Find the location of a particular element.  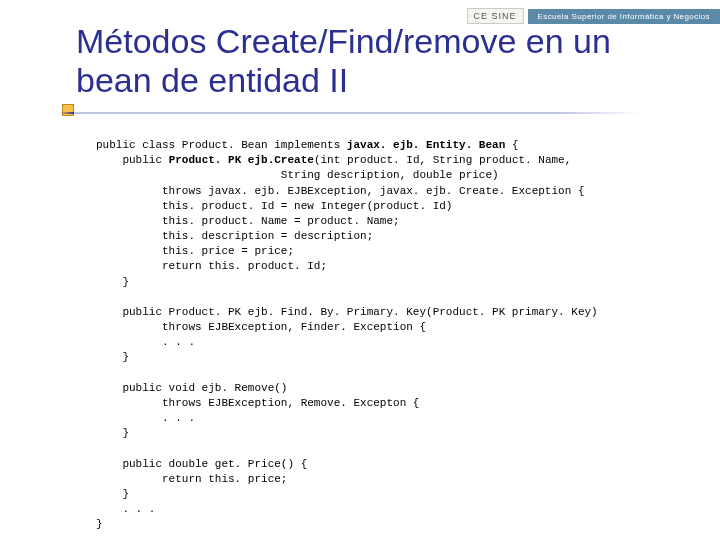

code-line: throws EJBException, Finder. Exception { is located at coordinates (261, 327).